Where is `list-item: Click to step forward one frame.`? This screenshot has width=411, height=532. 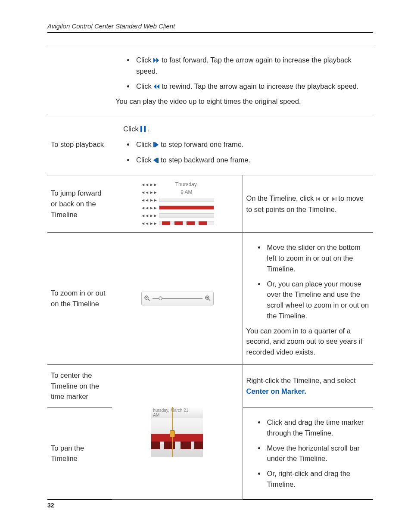
list-item: Click to step forward one frame. is located at coordinates (252, 145).